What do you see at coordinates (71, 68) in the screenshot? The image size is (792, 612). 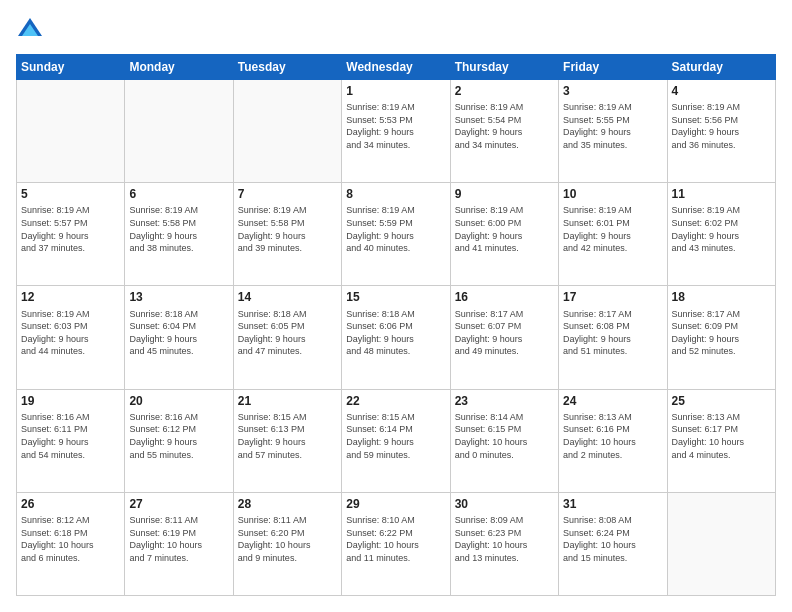 I see `weekday-header-sunday: Sunday` at bounding box center [71, 68].